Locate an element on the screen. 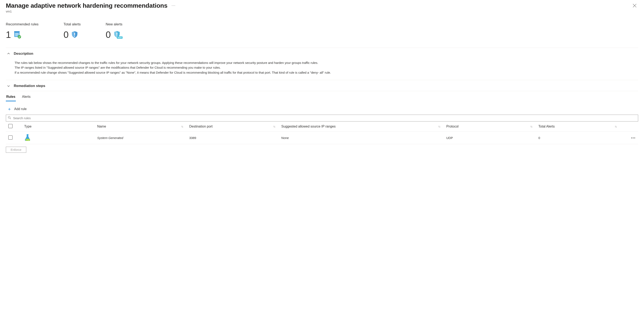  add-rule-label: Add rule is located at coordinates (20, 109).